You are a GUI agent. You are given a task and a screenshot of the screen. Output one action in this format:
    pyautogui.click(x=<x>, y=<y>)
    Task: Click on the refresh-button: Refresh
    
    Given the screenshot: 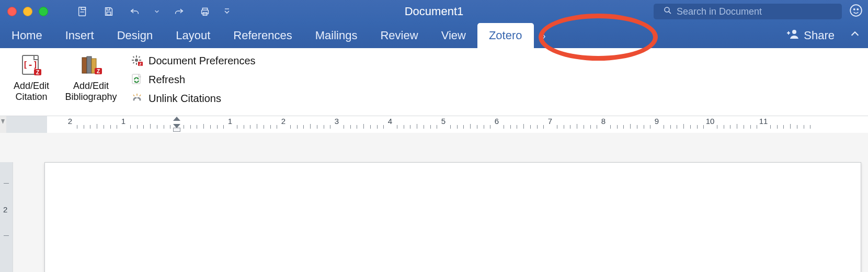 What is the action you would take?
    pyautogui.click(x=193, y=80)
    